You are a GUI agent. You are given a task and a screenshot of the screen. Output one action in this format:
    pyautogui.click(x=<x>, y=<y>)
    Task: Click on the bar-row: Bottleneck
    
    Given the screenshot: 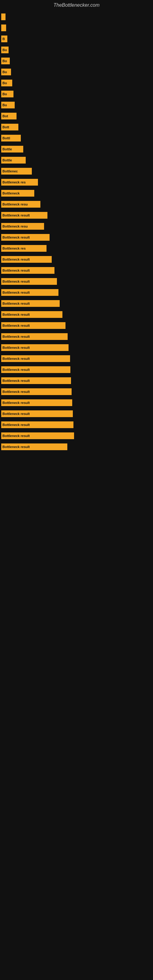 What is the action you would take?
    pyautogui.click(x=76, y=193)
    